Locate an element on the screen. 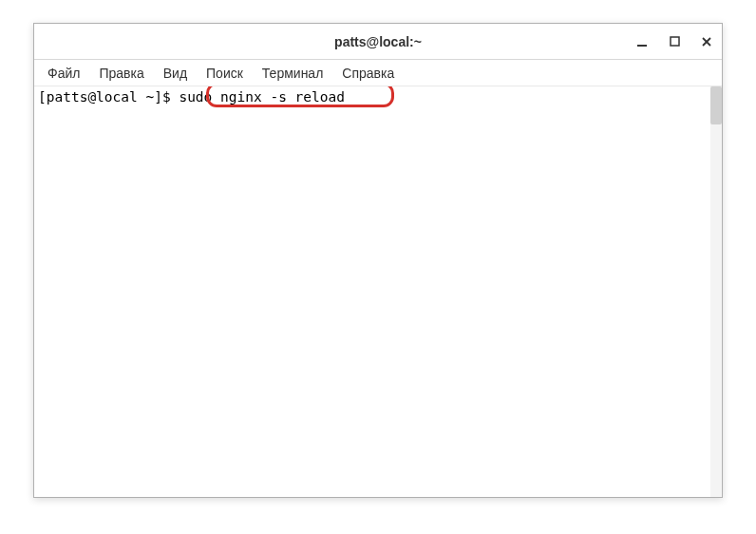  maximize-button is located at coordinates (674, 42).